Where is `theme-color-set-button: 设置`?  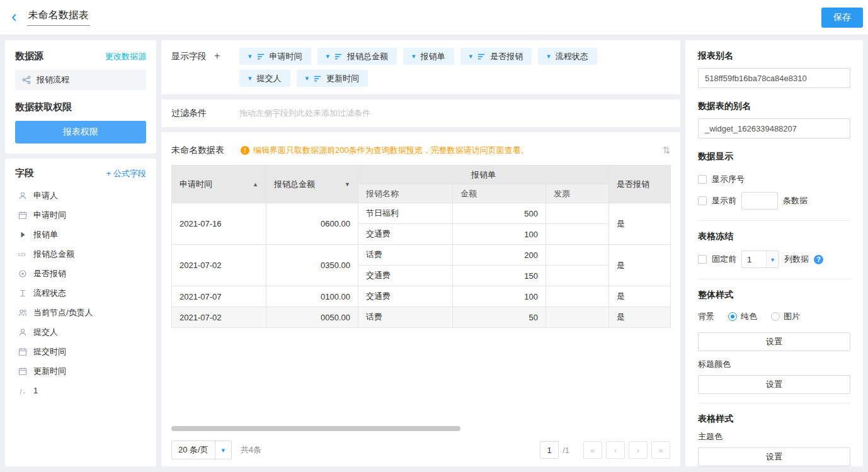
theme-color-set-button: 设置 is located at coordinates (774, 457).